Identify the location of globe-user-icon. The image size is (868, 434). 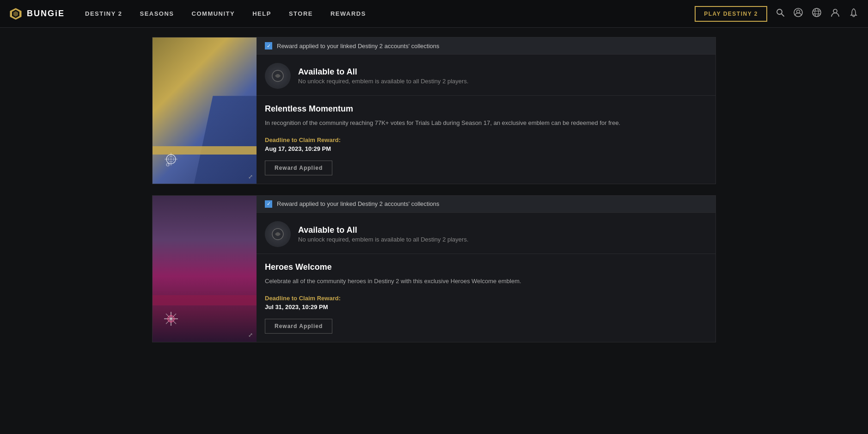
(798, 14).